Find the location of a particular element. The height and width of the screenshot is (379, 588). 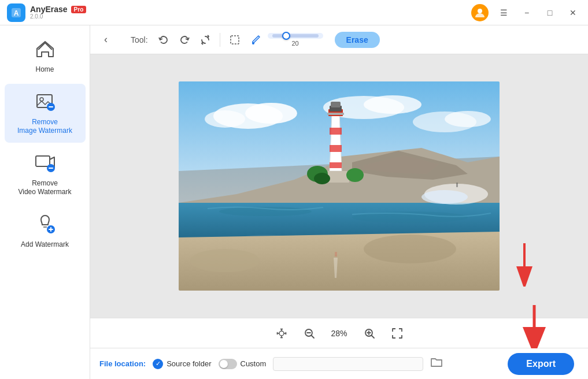

browse-folder-button is located at coordinates (437, 364).